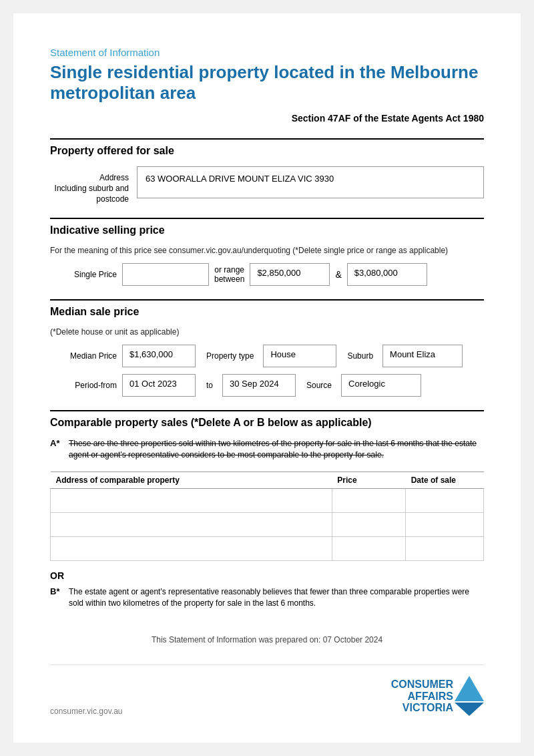  I want to click on row1-date, so click(445, 500).